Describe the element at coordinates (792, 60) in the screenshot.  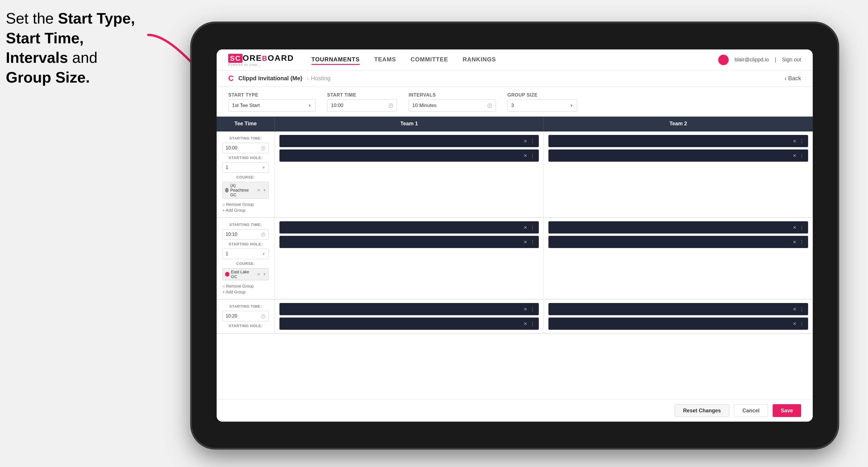
I see `sign-out-link: Sign out` at that location.